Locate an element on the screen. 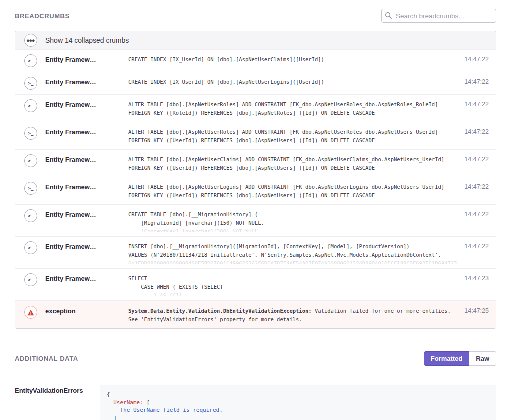 The height and width of the screenshot is (420, 511). crumb-message: SELECT CASE WHEN ( EXISTS (SELECT 1 AS [… is located at coordinates (293, 285).